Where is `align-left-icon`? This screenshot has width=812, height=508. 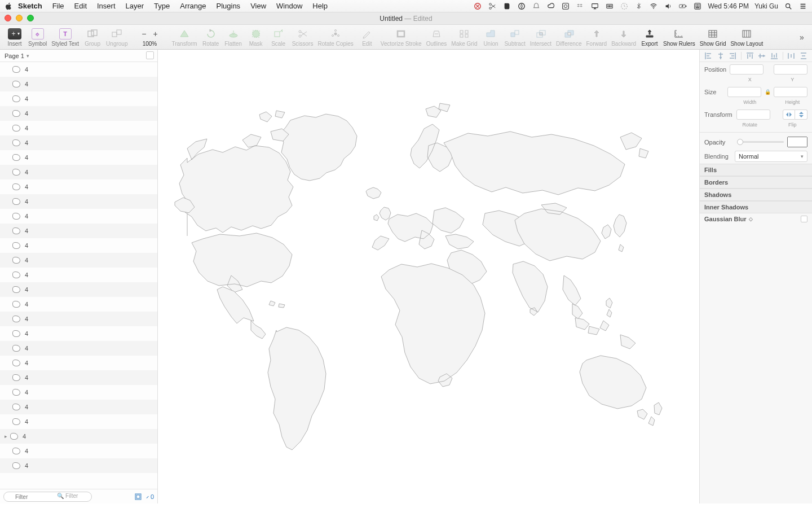 align-left-icon is located at coordinates (708, 56).